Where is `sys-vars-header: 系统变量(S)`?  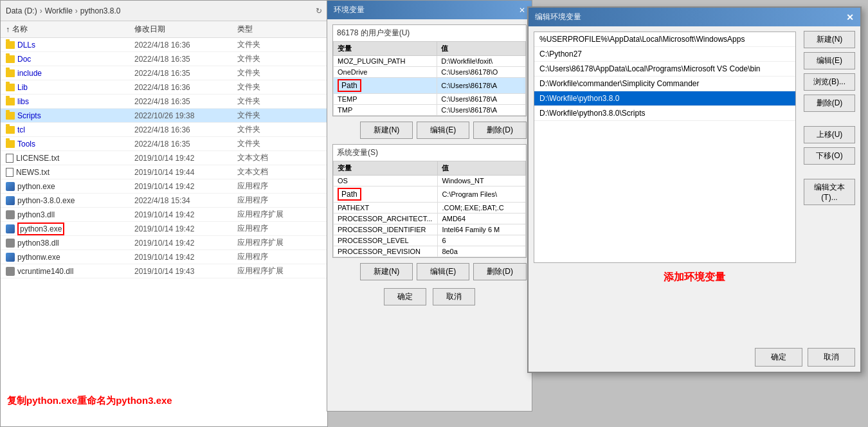
sys-vars-header: 系统变量(S) is located at coordinates (429, 153).